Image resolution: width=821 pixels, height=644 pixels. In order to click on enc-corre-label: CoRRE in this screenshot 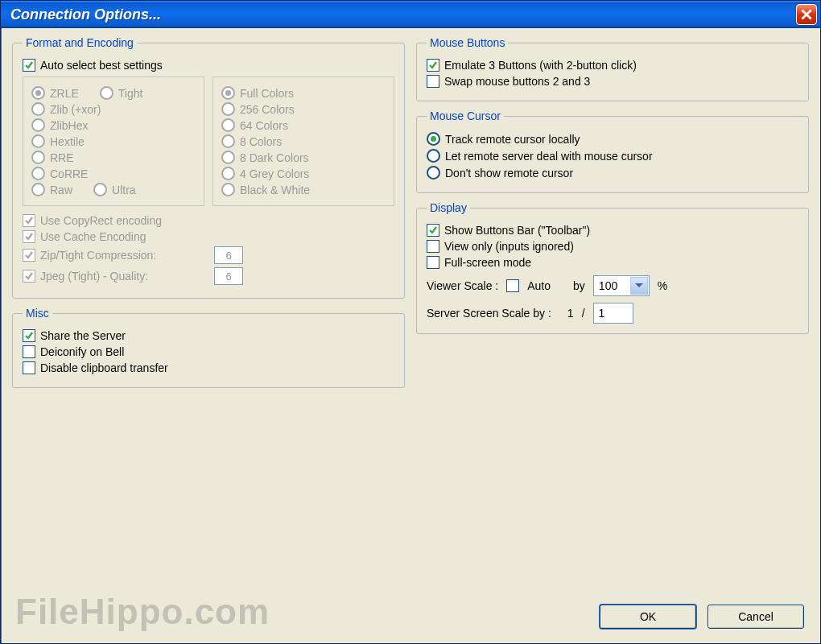, I will do `click(69, 174)`.